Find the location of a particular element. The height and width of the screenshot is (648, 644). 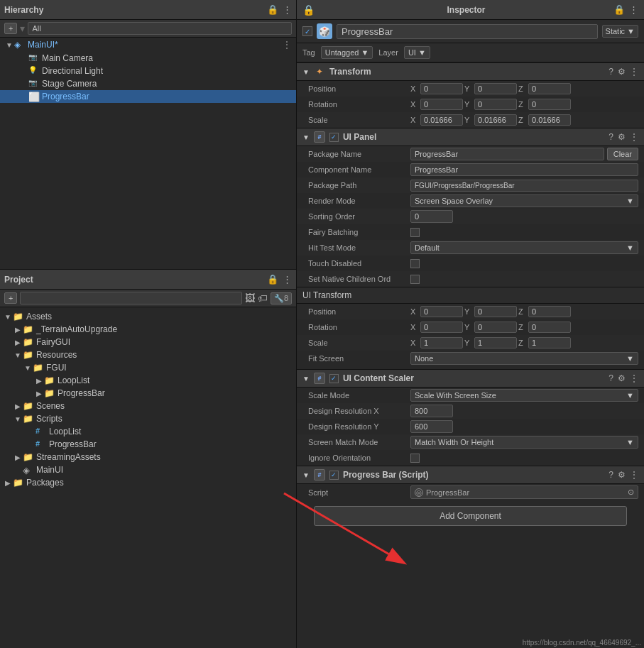

transform-section-header: ▼ ✦ Transform ? ⚙ ⋮ is located at coordinates (470, 72).